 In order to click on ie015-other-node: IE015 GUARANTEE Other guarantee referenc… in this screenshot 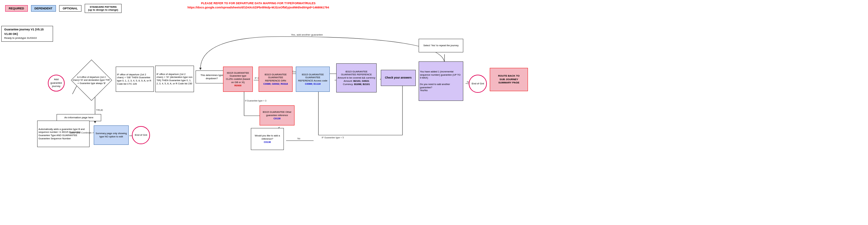, I will do `click(277, 115)`.